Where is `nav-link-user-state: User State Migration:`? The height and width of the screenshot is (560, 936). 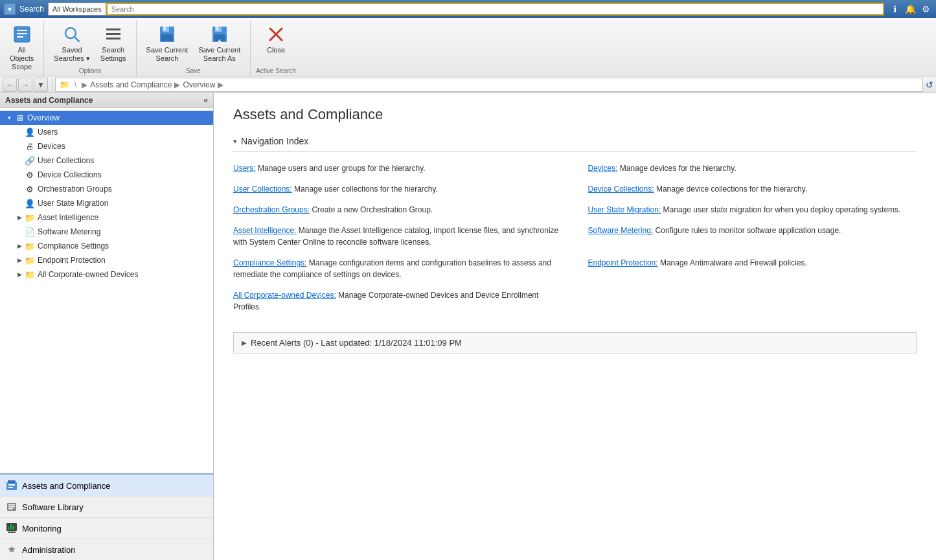 nav-link-user-state: User State Migration: is located at coordinates (624, 210).